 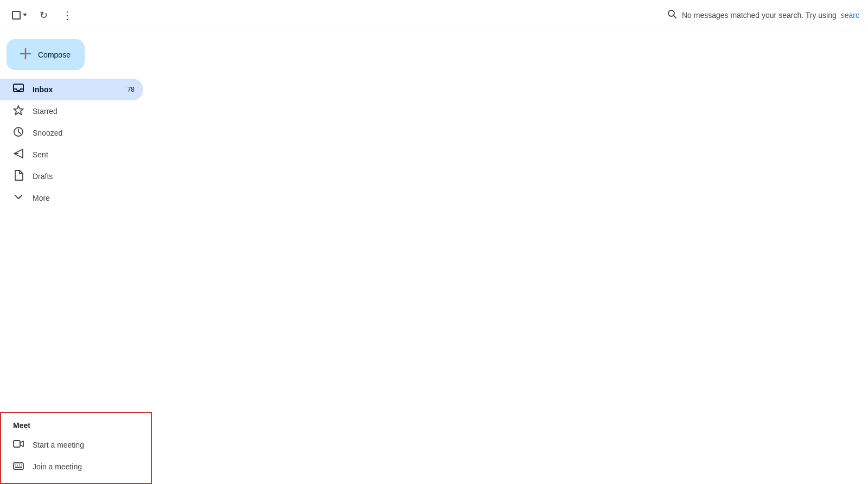 What do you see at coordinates (25, 15) in the screenshot?
I see `select-chevron-icon` at bounding box center [25, 15].